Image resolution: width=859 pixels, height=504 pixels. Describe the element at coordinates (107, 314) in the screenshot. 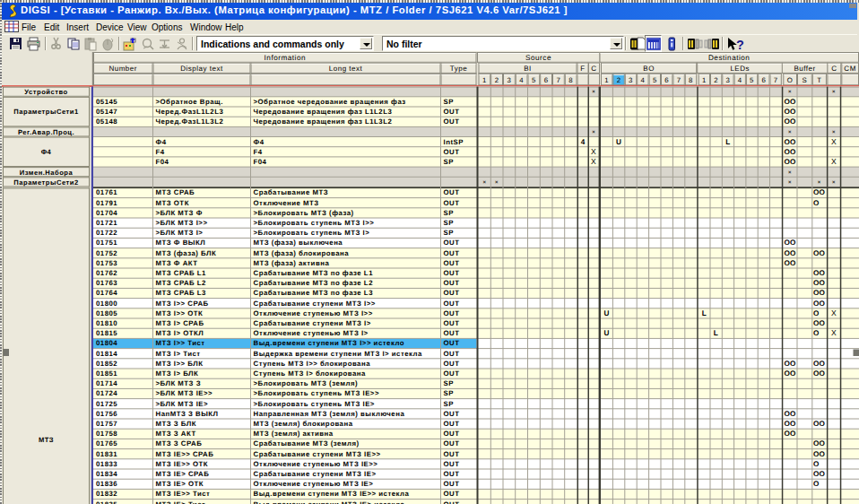

I see `svg-text: 01805` at that location.